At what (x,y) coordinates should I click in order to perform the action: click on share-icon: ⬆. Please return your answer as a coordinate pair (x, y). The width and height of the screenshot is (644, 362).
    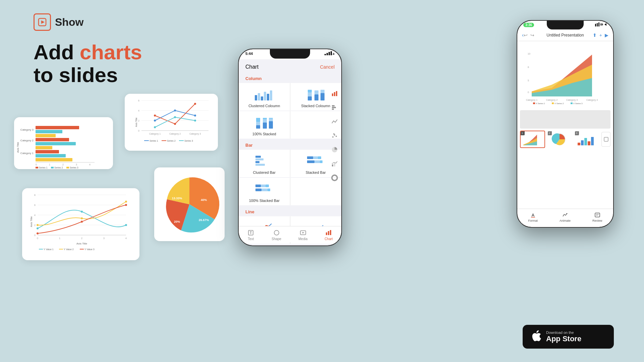
    Looking at the image, I should click on (595, 35).